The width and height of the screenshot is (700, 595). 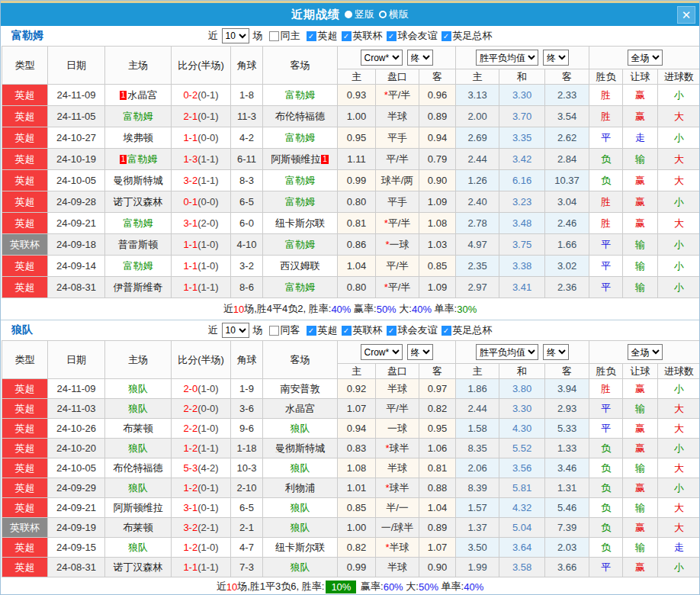 I want to click on away-odds: 1.06, so click(x=438, y=449).